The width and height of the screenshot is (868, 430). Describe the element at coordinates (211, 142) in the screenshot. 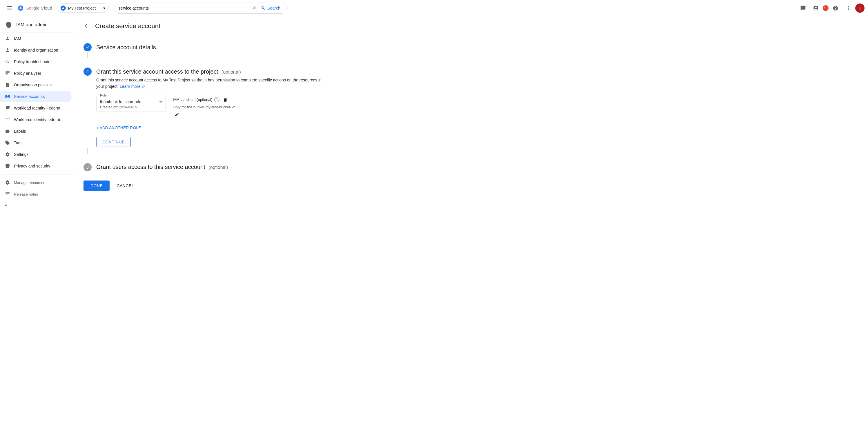

I see `continue-button-wrapper: CONTINUE` at that location.